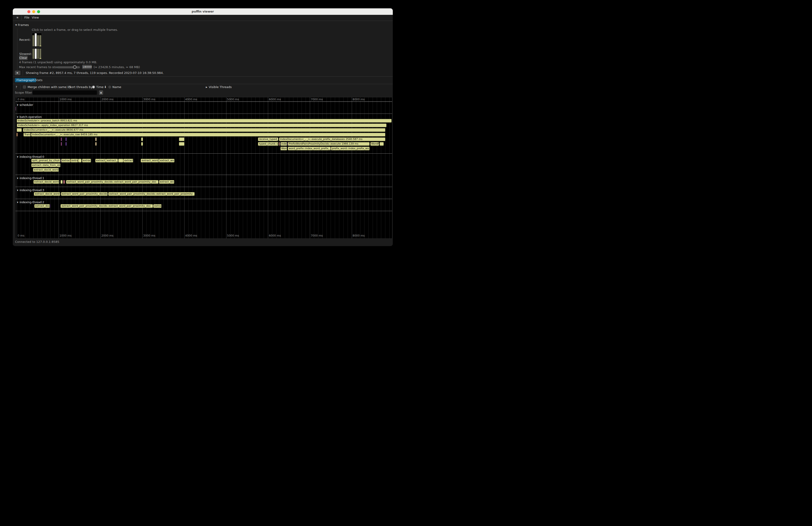  Describe the element at coordinates (35, 17) in the screenshot. I see `menu-item-view: View` at that location.